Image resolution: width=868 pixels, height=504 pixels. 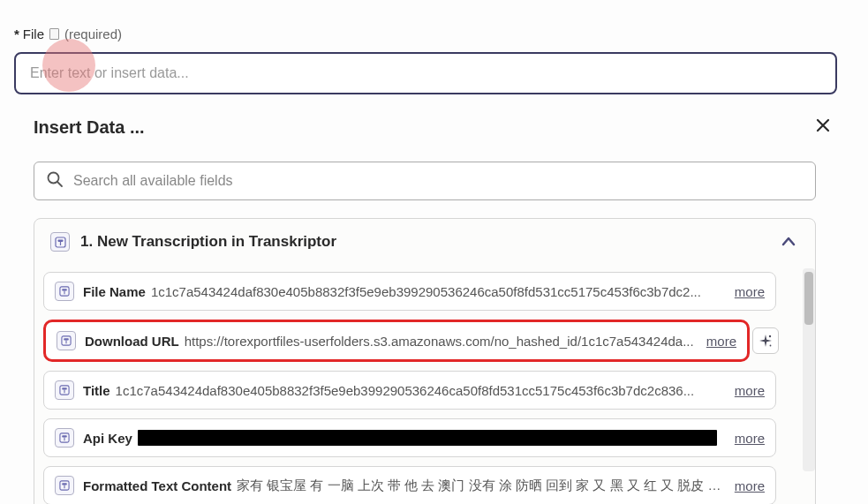 What do you see at coordinates (108, 438) in the screenshot?
I see `field-name: Api Key` at bounding box center [108, 438].